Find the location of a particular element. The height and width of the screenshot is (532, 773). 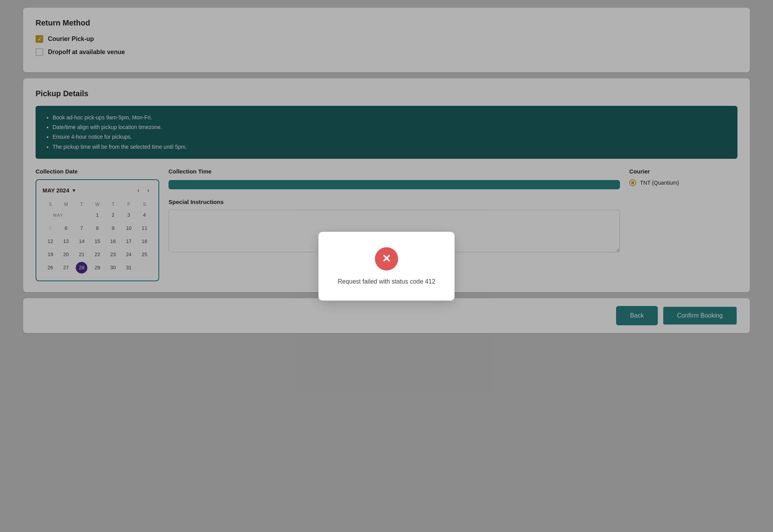

error-modal: Request failed with status code 412 is located at coordinates (386, 266).